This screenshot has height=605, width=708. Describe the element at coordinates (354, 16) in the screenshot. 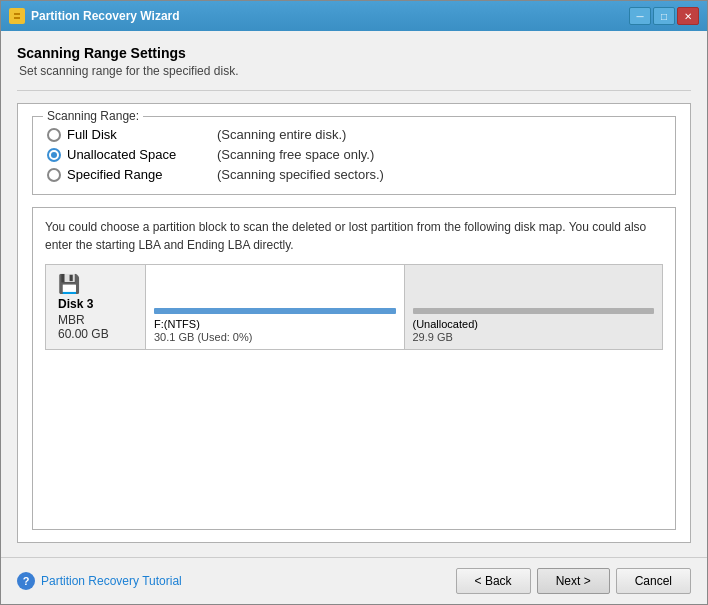

I see `title-bar: Partition Recovery Wizard ─ □ ✕` at that location.